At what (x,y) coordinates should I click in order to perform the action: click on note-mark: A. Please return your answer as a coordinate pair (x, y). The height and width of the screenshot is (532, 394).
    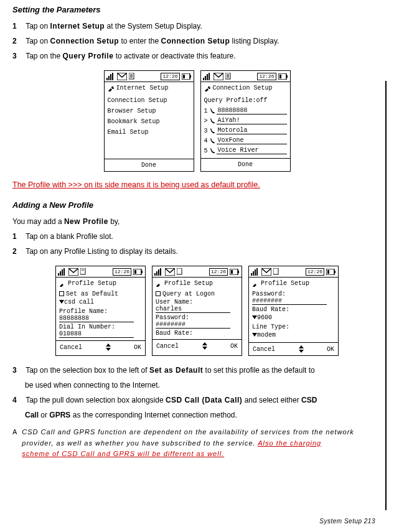
    Looking at the image, I should click on (15, 443).